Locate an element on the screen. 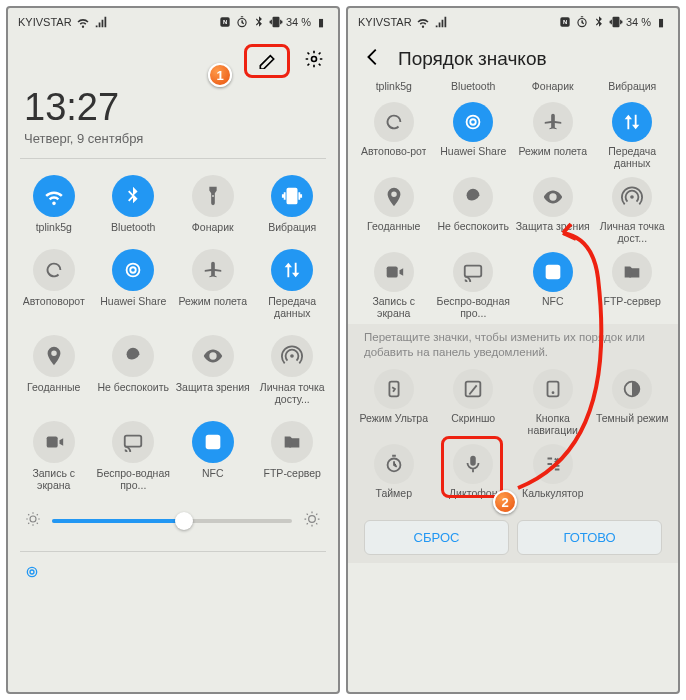 This screenshot has width=686, height=700. tile-label-only: Bluetooth is located at coordinates (474, 88).